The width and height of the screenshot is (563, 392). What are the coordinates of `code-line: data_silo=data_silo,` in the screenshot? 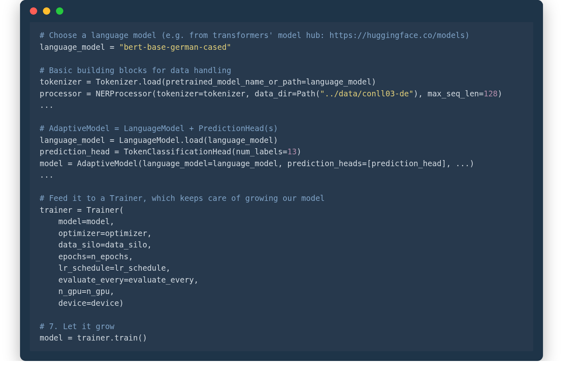 It's located at (282, 245).